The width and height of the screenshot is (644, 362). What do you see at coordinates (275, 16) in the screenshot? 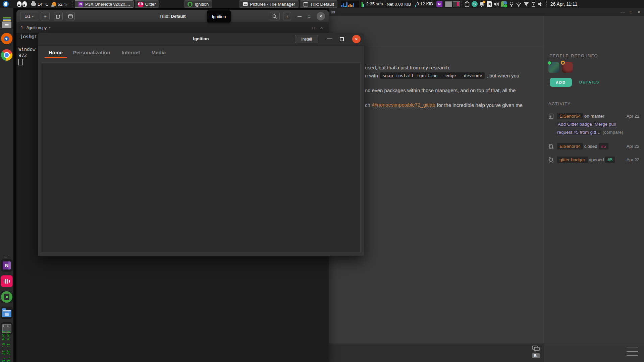
I see `search-icon` at bounding box center [275, 16].